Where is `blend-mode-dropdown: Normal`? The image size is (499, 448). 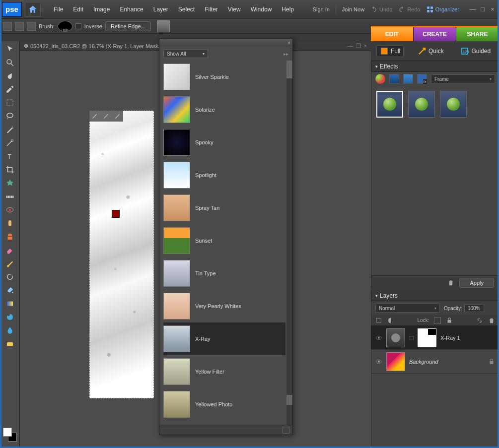
blend-mode-dropdown: Normal is located at coordinates (408, 308).